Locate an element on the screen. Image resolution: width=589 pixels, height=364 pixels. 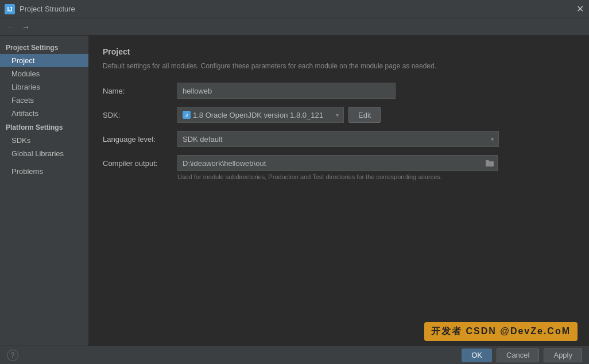
back-button: ← is located at coordinates (11, 27).